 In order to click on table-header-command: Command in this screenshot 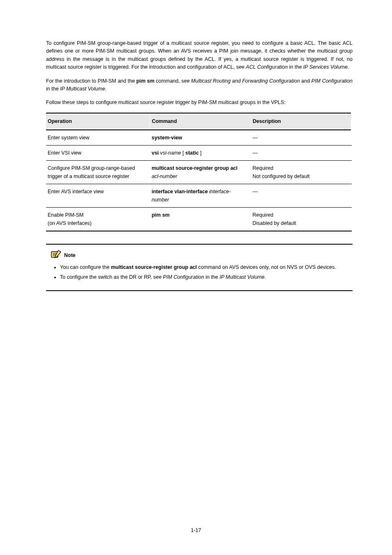, I will do `click(201, 122)`.